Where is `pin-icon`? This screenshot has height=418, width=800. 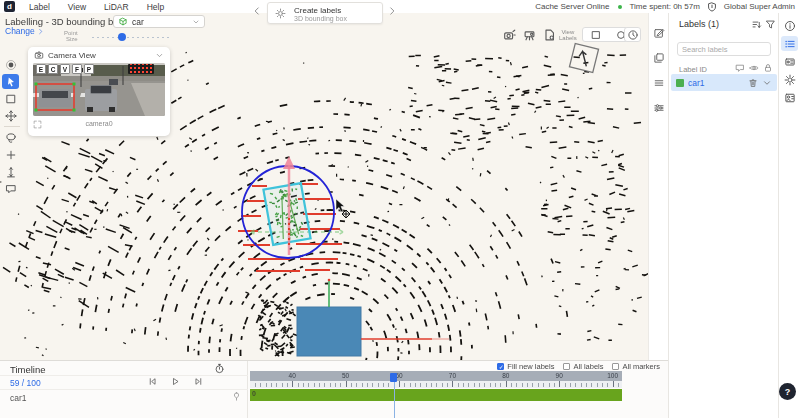 pin-icon is located at coordinates (236, 396).